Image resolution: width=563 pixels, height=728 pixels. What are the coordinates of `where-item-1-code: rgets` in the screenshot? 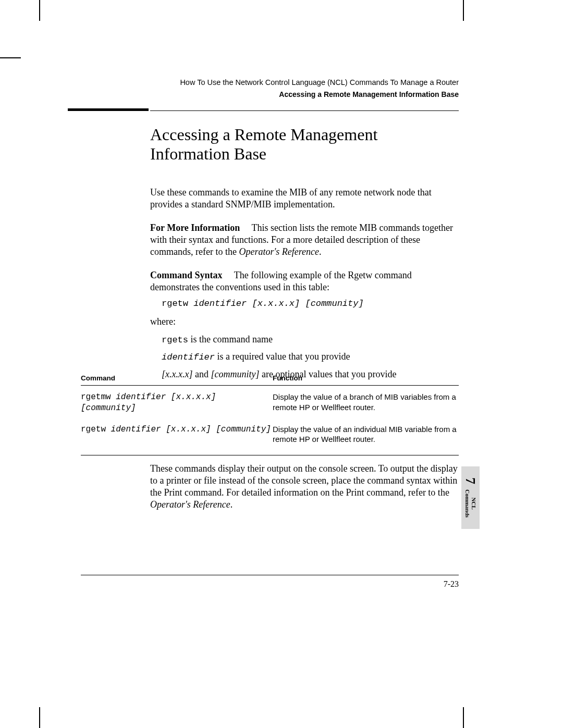 It's located at (175, 340).